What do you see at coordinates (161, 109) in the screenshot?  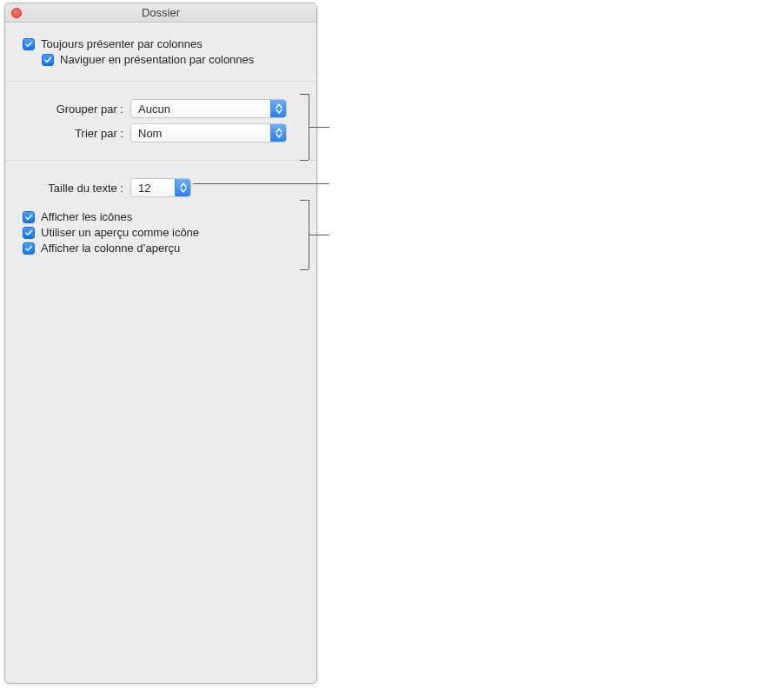 I see `group-by-row: Grouper par : Aucun` at bounding box center [161, 109].